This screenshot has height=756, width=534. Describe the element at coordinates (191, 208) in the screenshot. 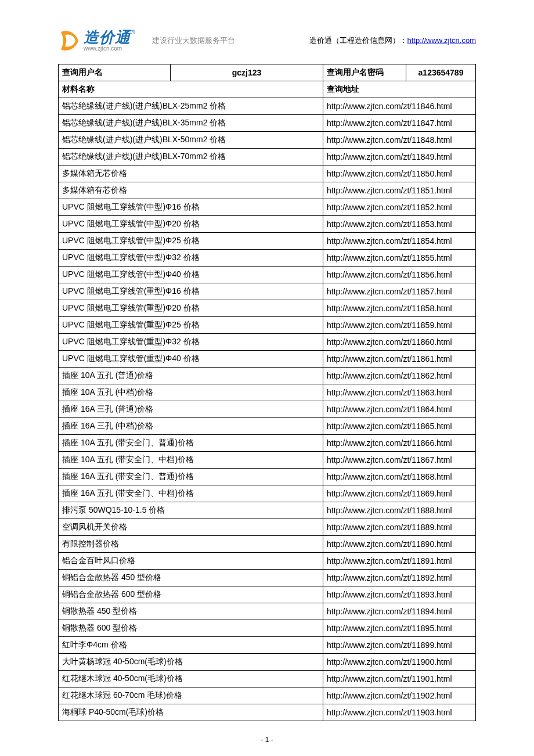

I see `material-name-cell: UPVC 阻燃电工穿线管(中型)Φ16 价格` at that location.